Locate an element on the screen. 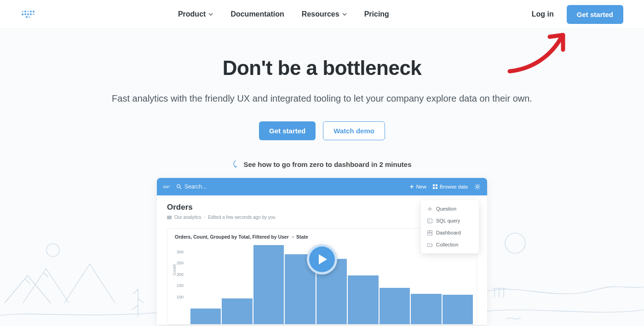 This screenshot has width=644, height=326. menu-item-sql: SQL query is located at coordinates (450, 221).